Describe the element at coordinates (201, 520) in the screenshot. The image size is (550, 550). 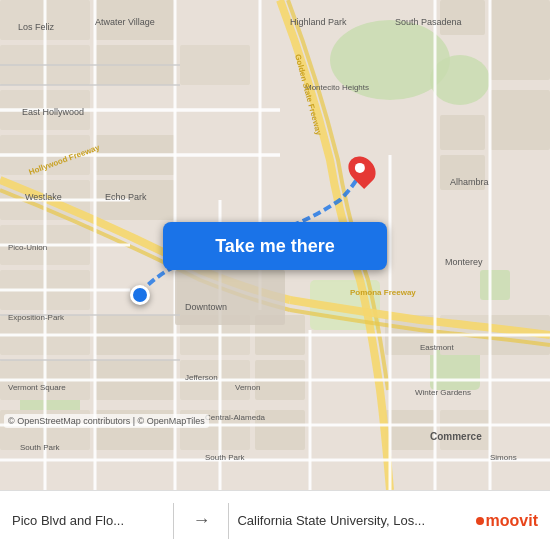
I see `arrow-icon: →` at that location.